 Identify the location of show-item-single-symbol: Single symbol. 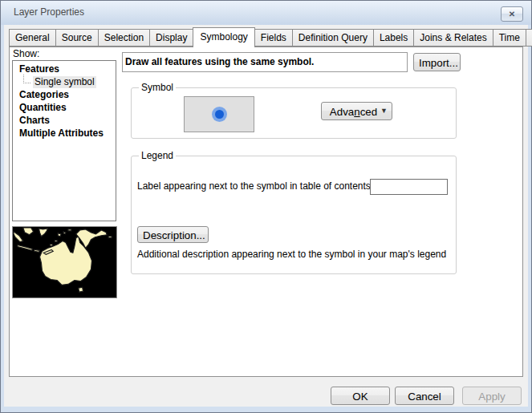
(64, 83).